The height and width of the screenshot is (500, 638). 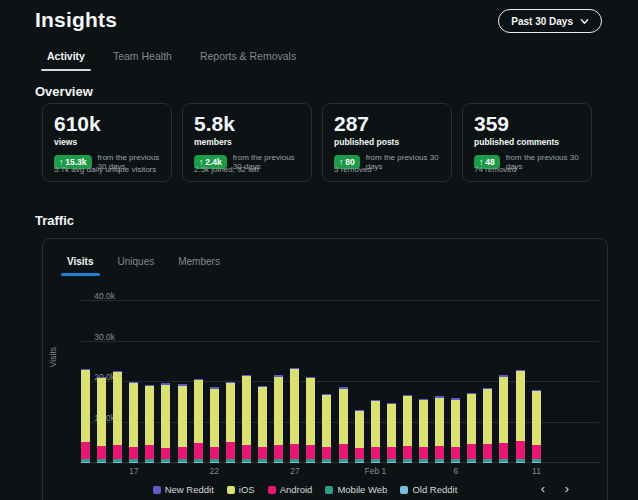 What do you see at coordinates (294, 471) in the screenshot?
I see `x-tick-label: 27` at bounding box center [294, 471].